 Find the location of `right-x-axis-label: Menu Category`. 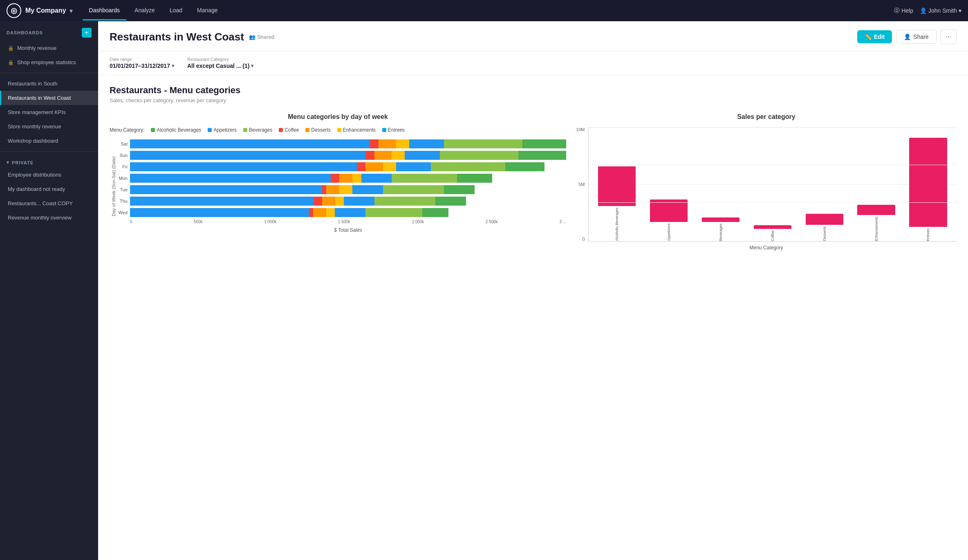

right-x-axis-label: Menu Category is located at coordinates (766, 248).